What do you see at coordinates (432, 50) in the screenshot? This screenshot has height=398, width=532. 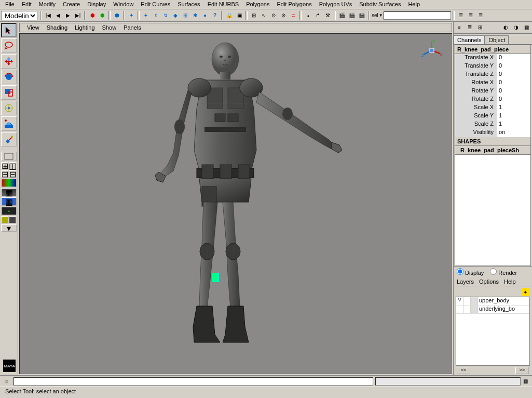 I see `view-axis-gizmo: y x z` at bounding box center [432, 50].